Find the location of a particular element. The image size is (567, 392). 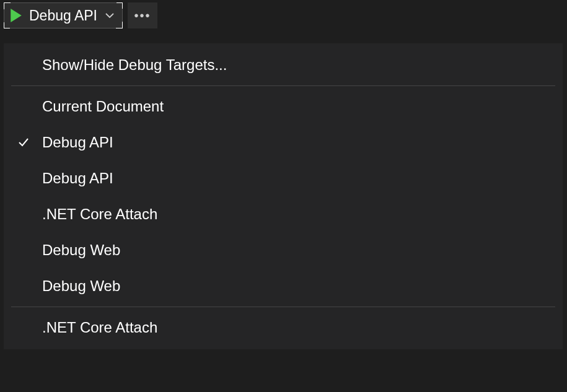

menu-item-debug-web: Debug Web is located at coordinates (283, 250).